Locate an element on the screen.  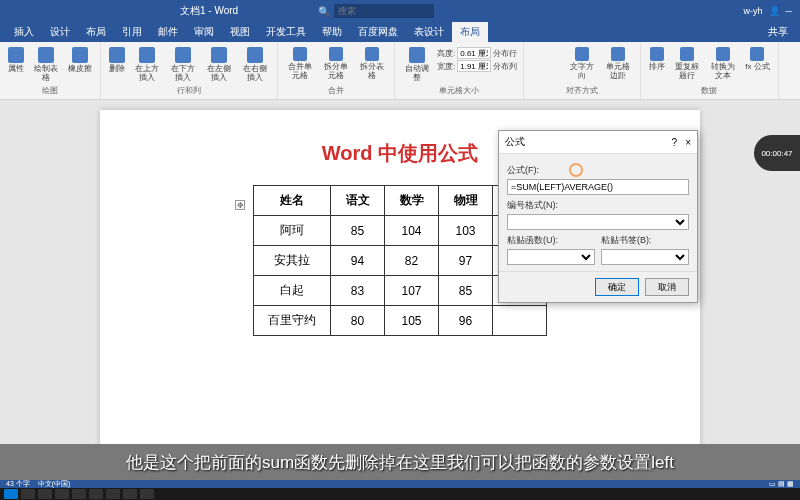
search-box: 🔍 is located at coordinates (376, 11).